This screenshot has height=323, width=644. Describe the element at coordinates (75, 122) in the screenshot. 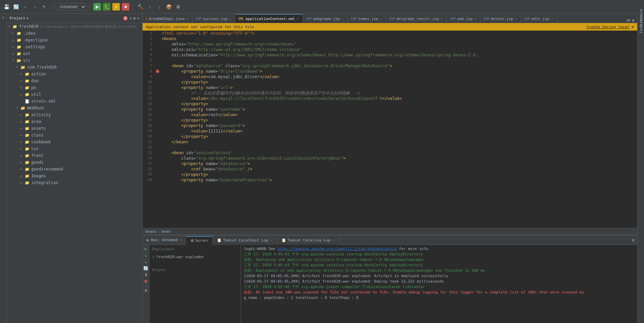

I see `tree-item-area: ▶ 📁 area` at that location.